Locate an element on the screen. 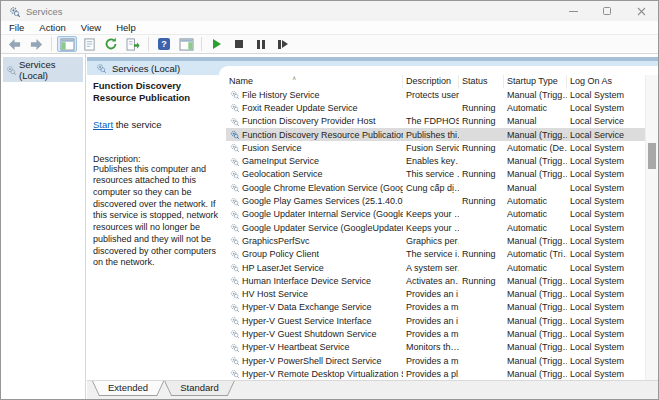  service-row: Hyper-V Data Exchange Service Provides a… is located at coordinates (436, 308).